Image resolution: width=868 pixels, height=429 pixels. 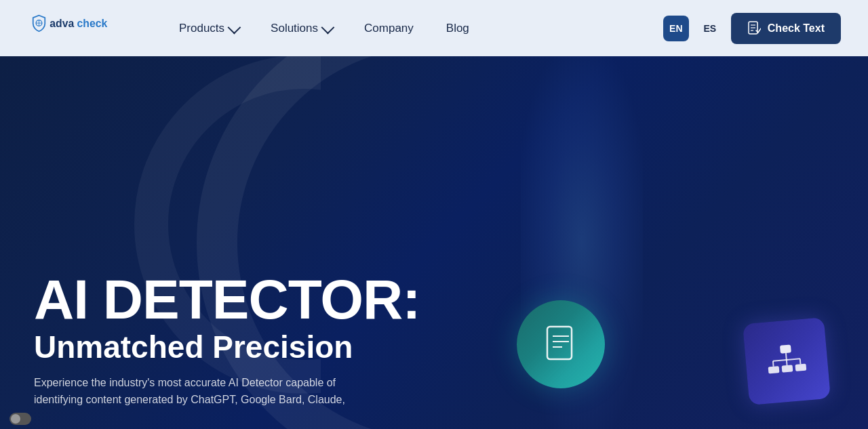 I want to click on feature-card-document, so click(x=561, y=344).